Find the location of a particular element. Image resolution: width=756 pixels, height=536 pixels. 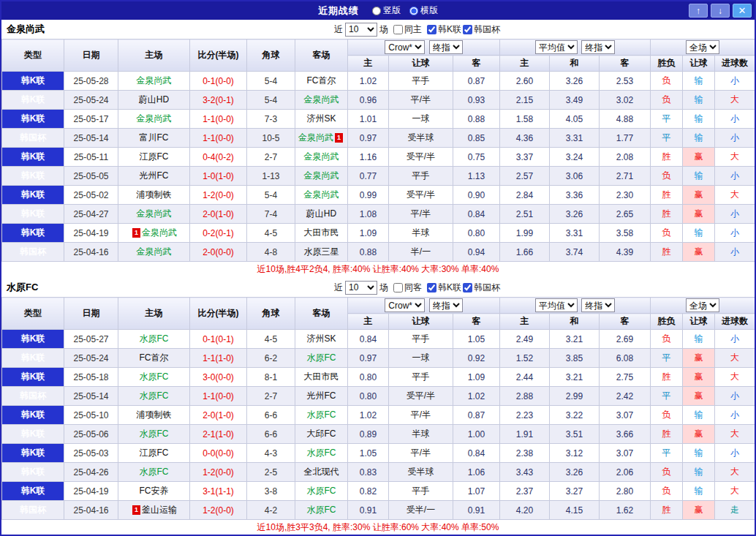

view-vertical-option: 竖版 is located at coordinates (386, 10).